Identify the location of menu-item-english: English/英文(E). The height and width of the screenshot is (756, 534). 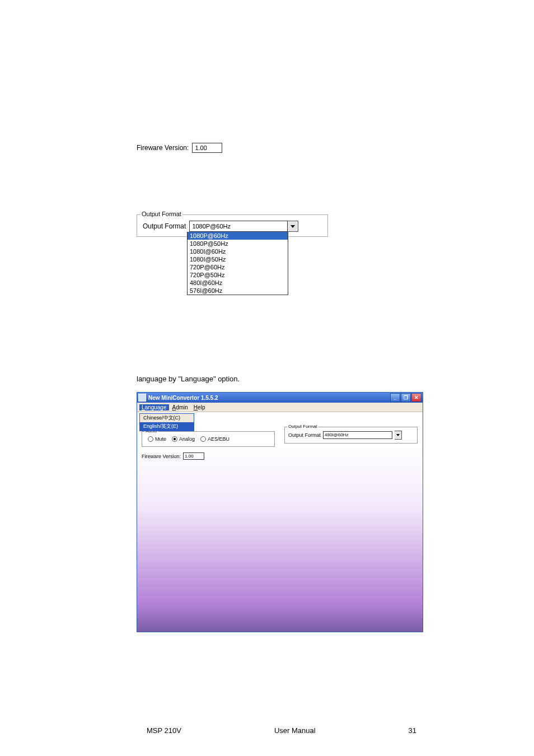
(167, 427).